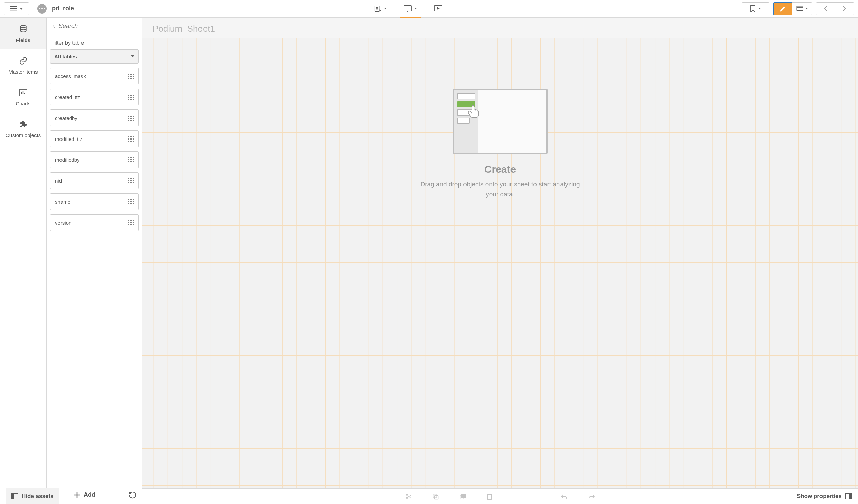 The image size is (858, 504). I want to click on database-icon, so click(23, 29).